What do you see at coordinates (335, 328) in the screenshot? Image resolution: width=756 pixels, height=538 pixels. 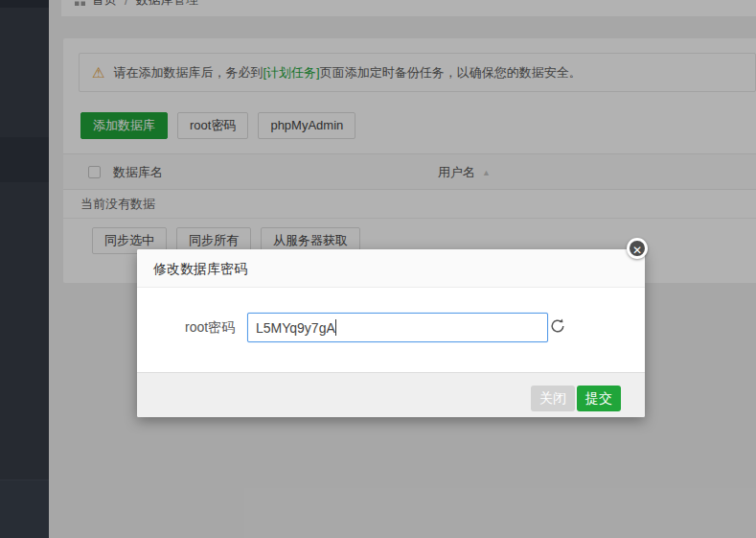 I see `text-caret` at bounding box center [335, 328].